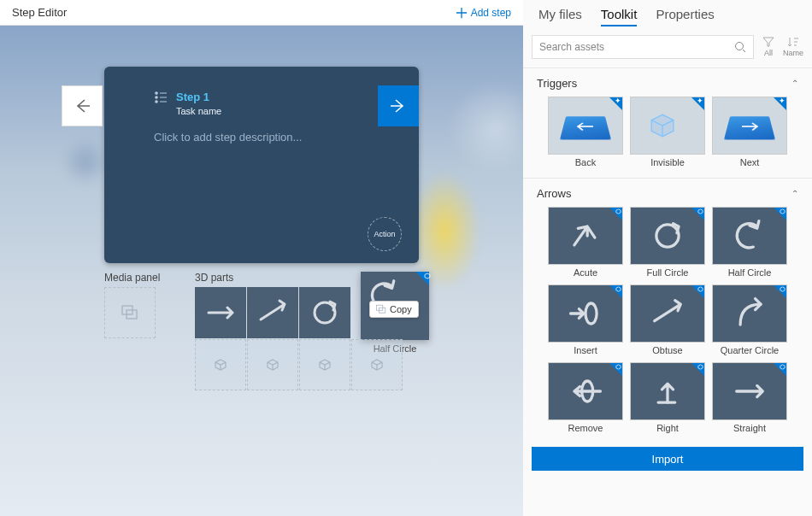 This screenshot has width=812, height=516. What do you see at coordinates (398, 106) in the screenshot?
I see `arrow-right-icon` at bounding box center [398, 106].